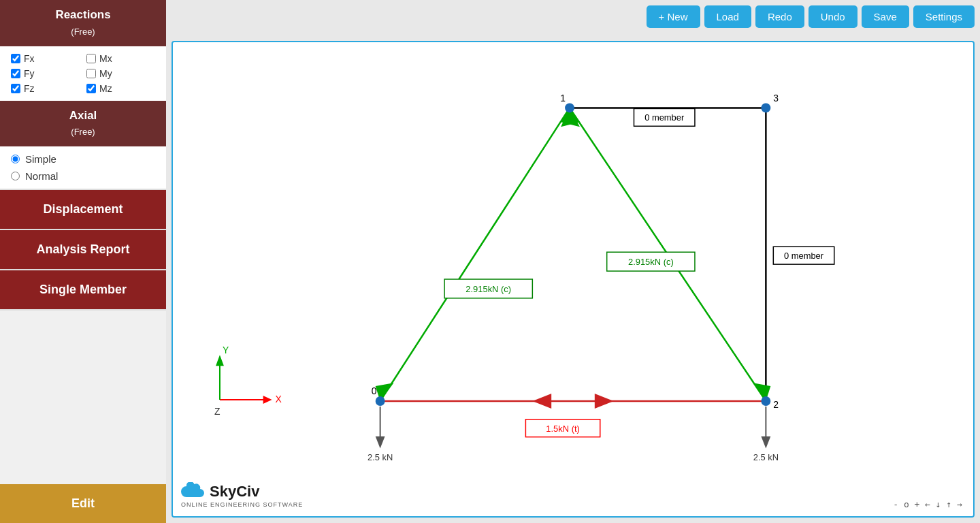 The height and width of the screenshot is (523, 980). I want to click on load-button: Load, so click(728, 16).